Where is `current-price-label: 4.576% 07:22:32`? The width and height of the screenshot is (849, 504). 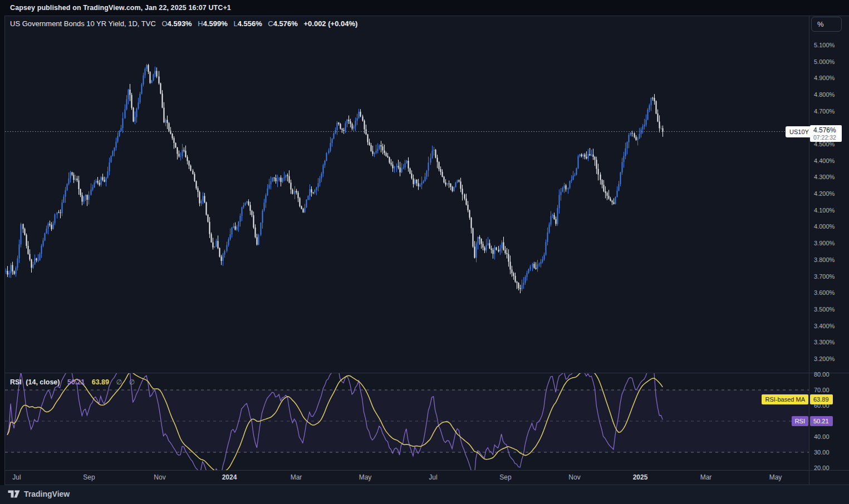
current-price-label: 4.576% 07:22:32 is located at coordinates (826, 134).